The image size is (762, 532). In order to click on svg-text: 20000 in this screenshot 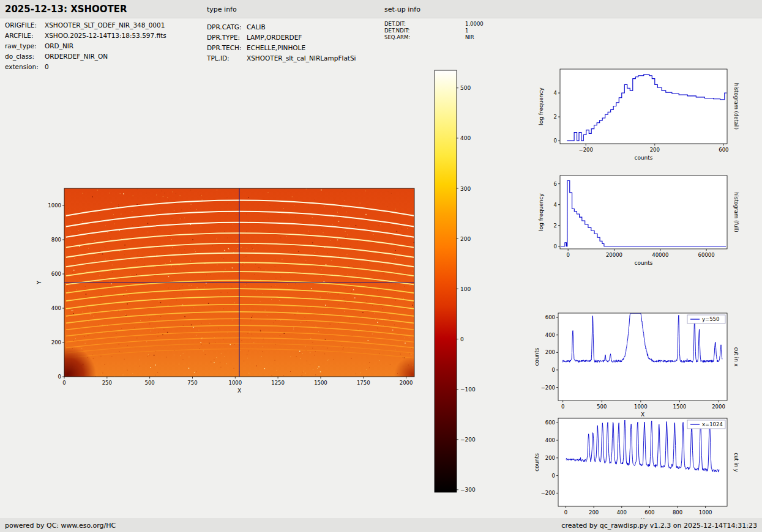, I will do `click(614, 255)`.